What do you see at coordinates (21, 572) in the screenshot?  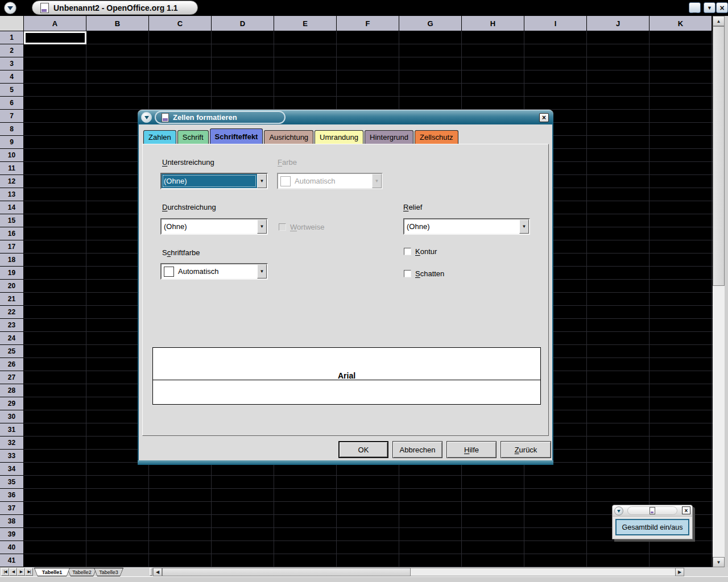 I see `sheet-next-button: ▶` at bounding box center [21, 572].